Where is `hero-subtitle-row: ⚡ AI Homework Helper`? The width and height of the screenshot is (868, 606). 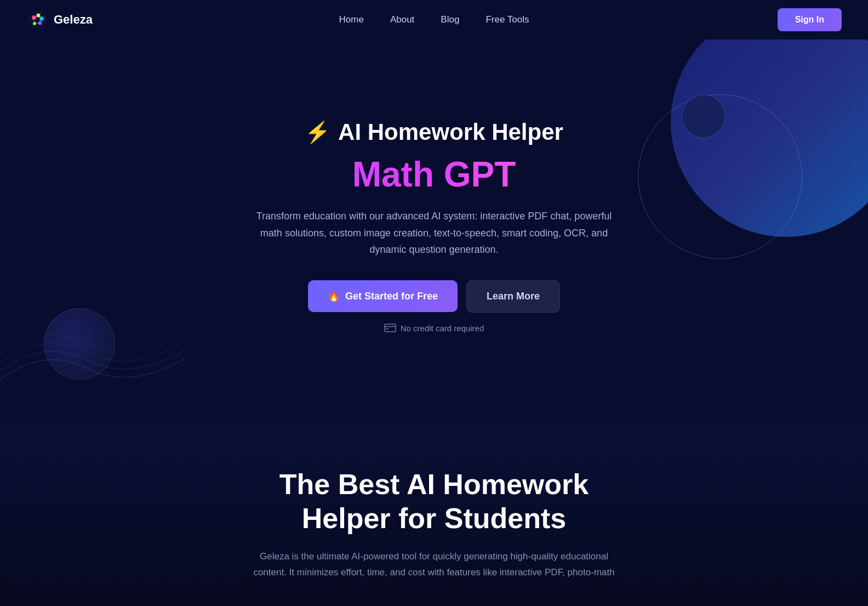
hero-subtitle-row: ⚡ AI Homework Helper is located at coordinates (434, 132).